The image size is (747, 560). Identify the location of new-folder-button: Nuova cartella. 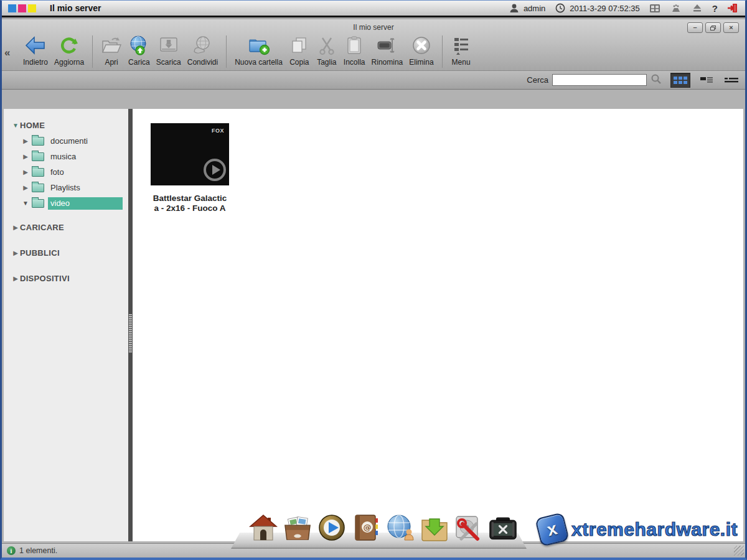
(259, 50).